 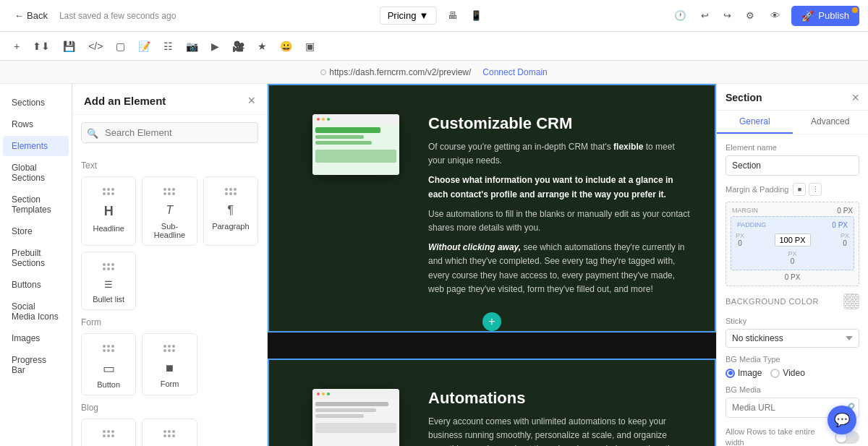 What do you see at coordinates (830, 122) in the screenshot?
I see `tab-advanced: Advanced` at bounding box center [830, 122].